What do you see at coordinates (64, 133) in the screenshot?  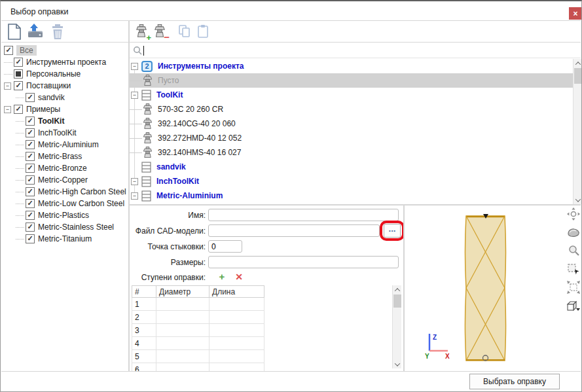 I see `tree-row: ✓InchToolKit` at bounding box center [64, 133].